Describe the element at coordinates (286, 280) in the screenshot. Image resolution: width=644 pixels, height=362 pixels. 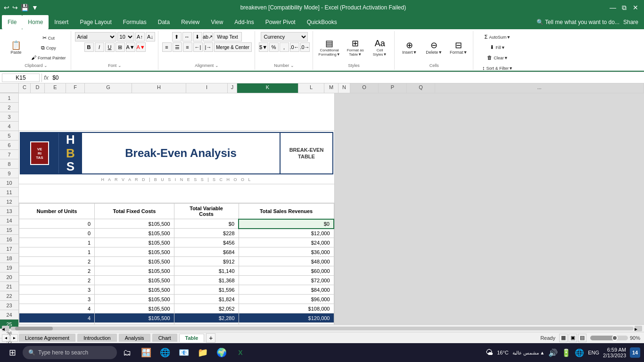
I see `table-cell: $72,000` at that location.